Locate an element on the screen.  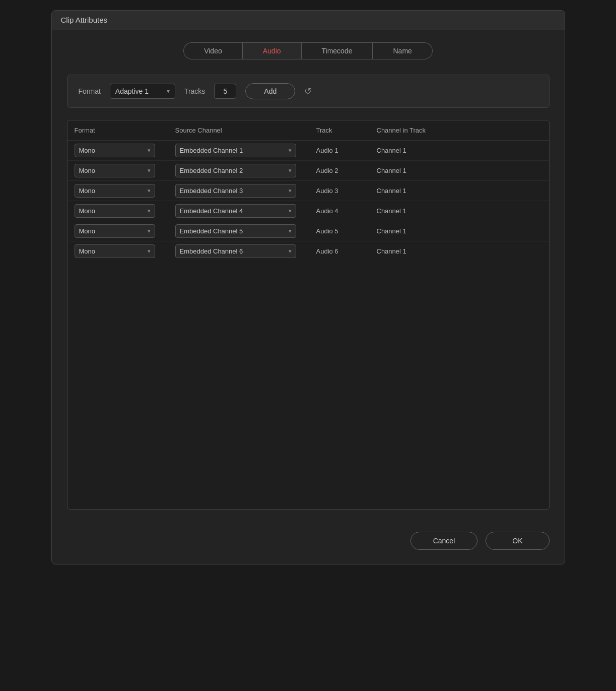
source-row1-value: Embedded Channel 1 is located at coordinates (212, 150).